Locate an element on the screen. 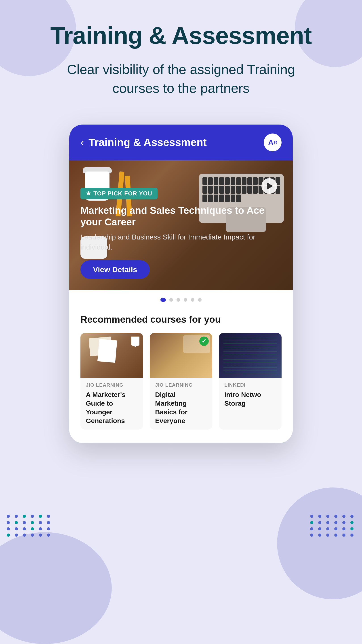 This screenshot has width=362, height=644. app-header: ‹ Training & Assessment Ast is located at coordinates (181, 142).